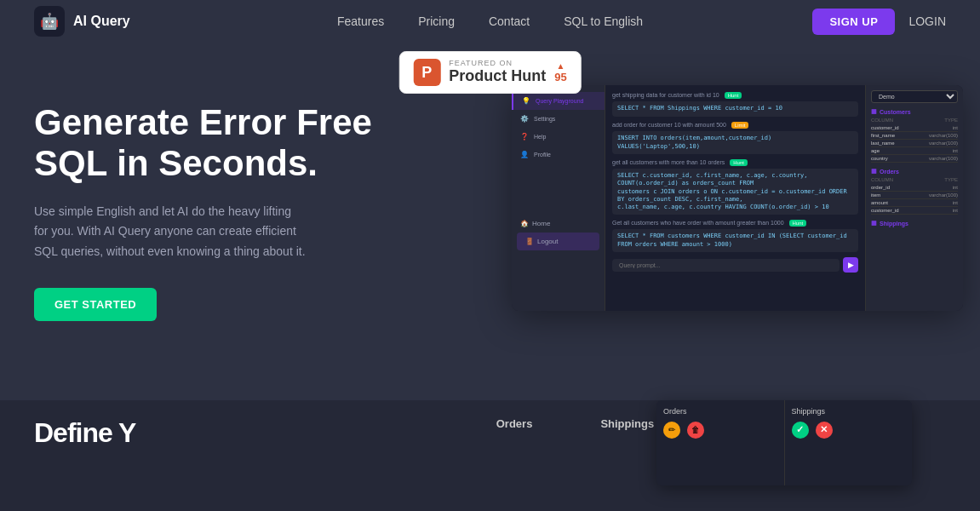 The height and width of the screenshot is (511, 980). What do you see at coordinates (542, 223) in the screenshot?
I see `sidebar-home-label: Home` at bounding box center [542, 223].